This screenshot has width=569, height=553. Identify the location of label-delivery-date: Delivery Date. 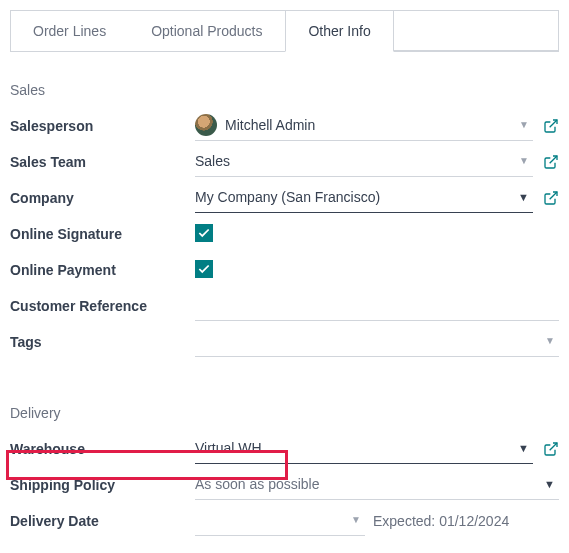
(102, 521).